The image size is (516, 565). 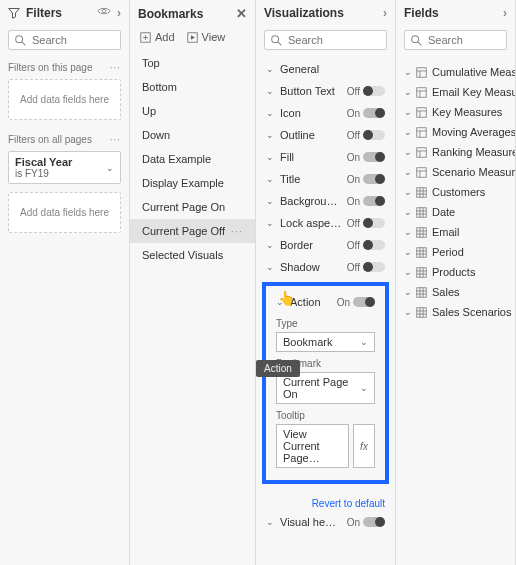 What do you see at coordinates (242, 14) in the screenshot?
I see `close-icon: ✕` at bounding box center [242, 14].